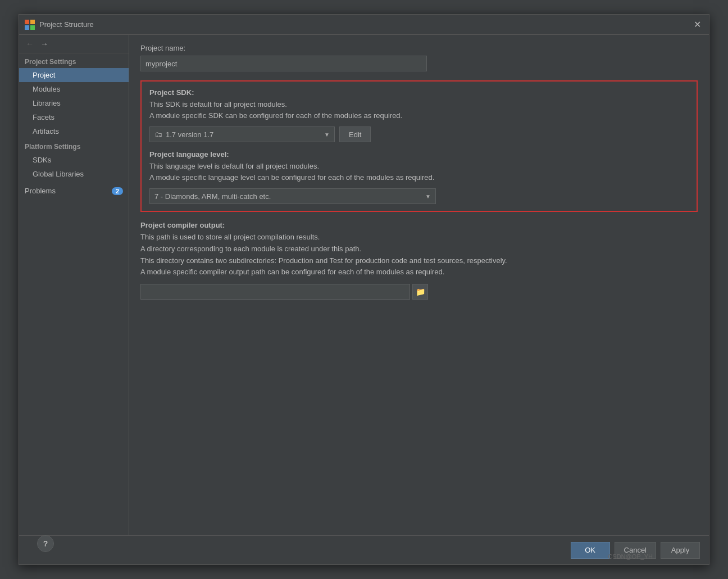  Describe the element at coordinates (419, 292) in the screenshot. I see `compiler-path-row: 📁` at that location.